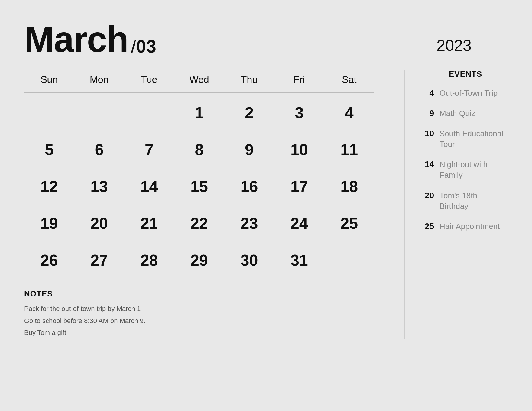  What do you see at coordinates (465, 74) in the screenshot?
I see `events-title: EVENTS` at bounding box center [465, 74].